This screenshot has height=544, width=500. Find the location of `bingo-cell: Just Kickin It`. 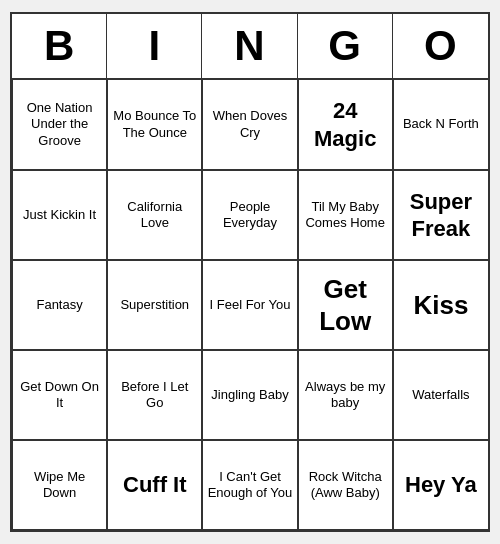

bingo-cell: Just Kickin It is located at coordinates (60, 215).